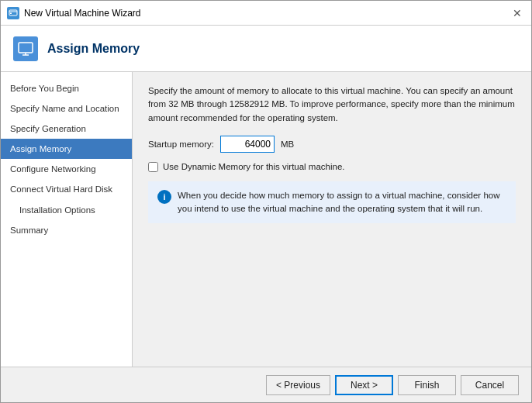 The height and width of the screenshot is (403, 532). What do you see at coordinates (332, 167) in the screenshot?
I see `dynamic-memory-row: Use Dynamic Memory for this virtual mach…` at bounding box center [332, 167].